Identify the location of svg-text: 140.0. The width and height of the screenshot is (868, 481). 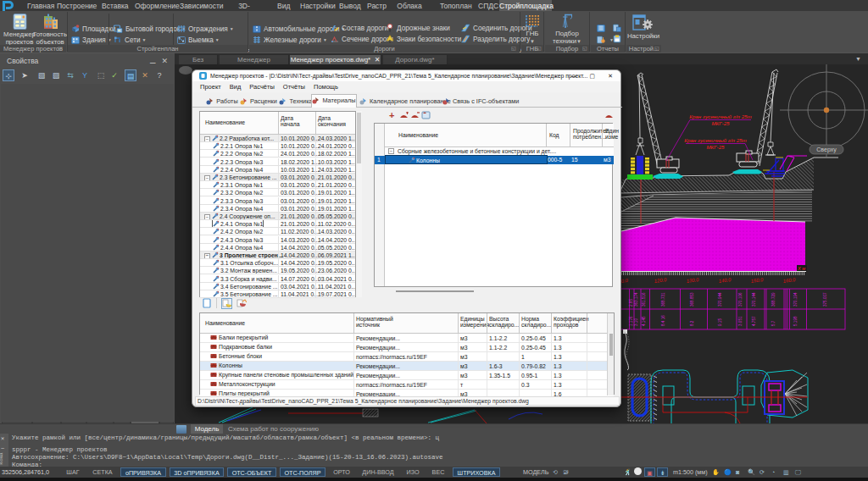
(725, 280).